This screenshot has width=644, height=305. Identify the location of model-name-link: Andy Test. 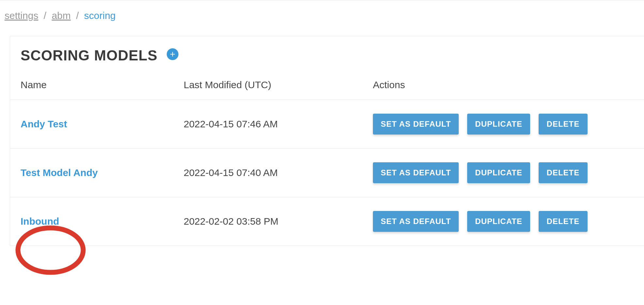
(102, 124).